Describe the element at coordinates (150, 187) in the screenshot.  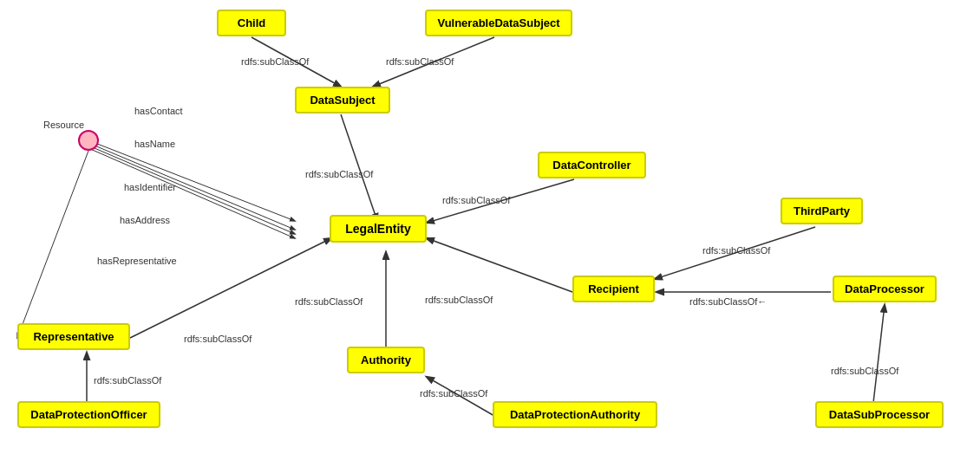
I see `edge-label-has-identifier: hasIdentifier` at that location.